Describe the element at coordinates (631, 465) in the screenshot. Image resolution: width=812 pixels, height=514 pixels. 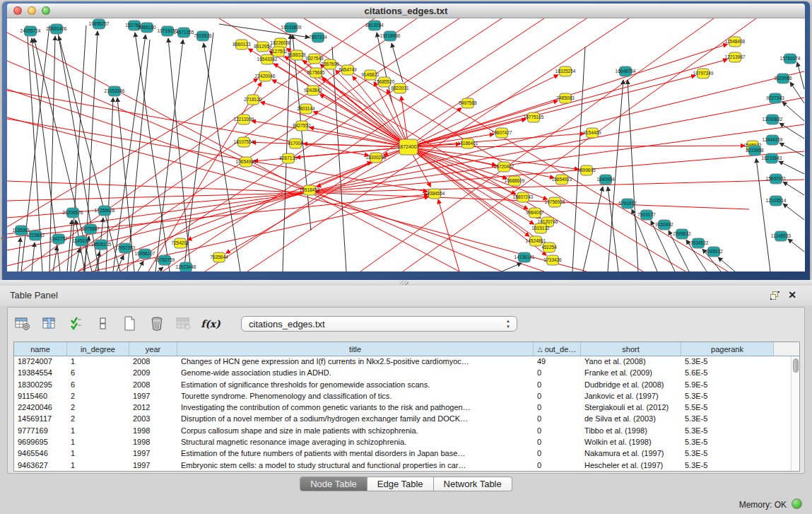
I see `table-cell: Hescheler et al. (1997)` at that location.